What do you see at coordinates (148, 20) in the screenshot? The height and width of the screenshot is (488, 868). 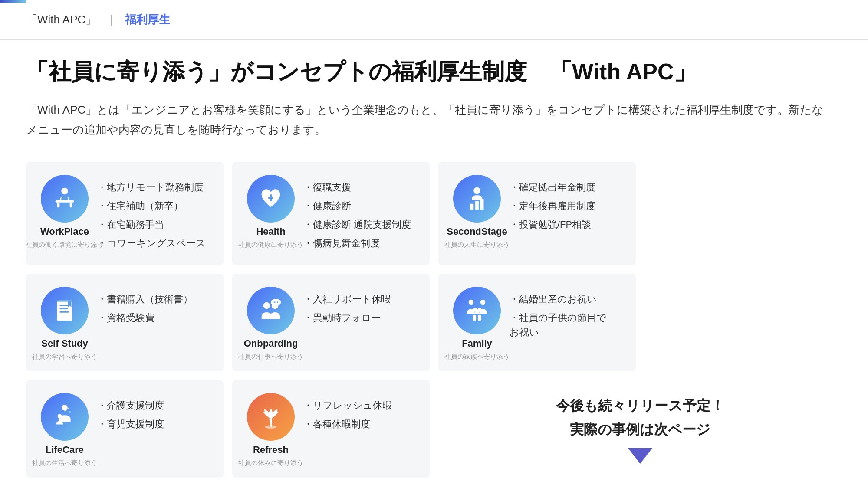 I see `breadcrumb-item-2: 福利厚生` at bounding box center [148, 20].